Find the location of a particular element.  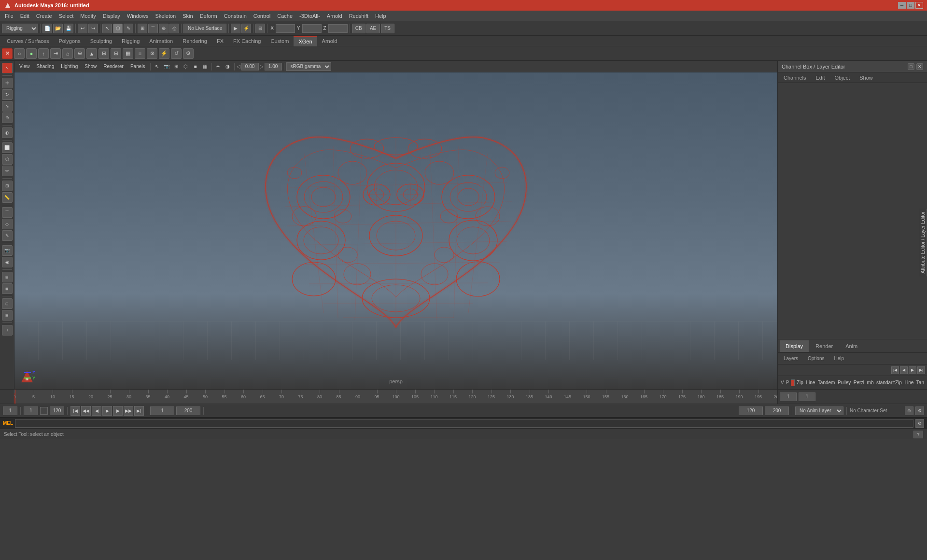

menu-windows: Windows is located at coordinates (138, 16).